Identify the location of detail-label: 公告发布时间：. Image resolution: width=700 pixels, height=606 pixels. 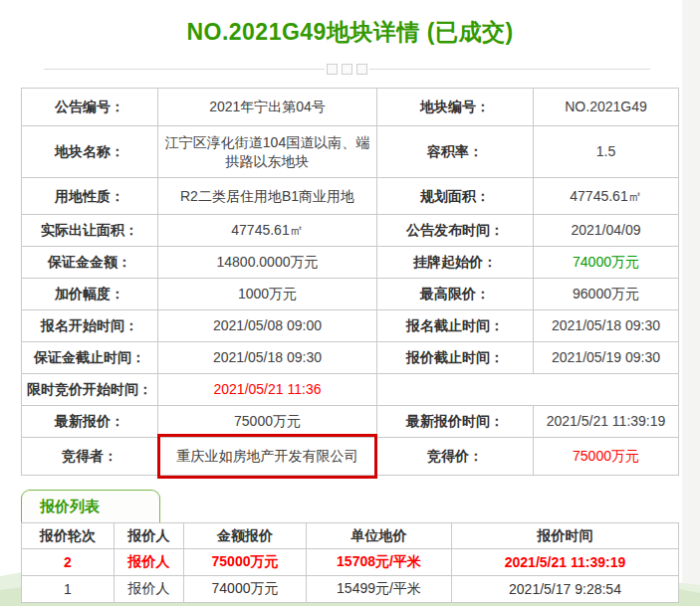
(456, 231).